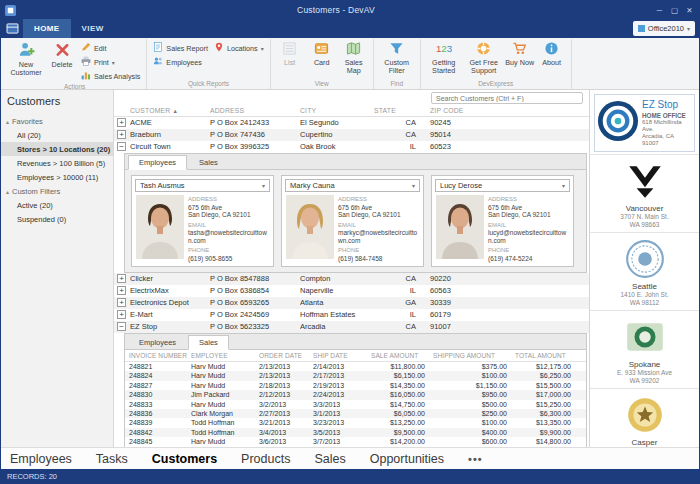 The width and height of the screenshot is (700, 484). Describe the element at coordinates (110, 76) in the screenshot. I see `sales-analysis-button: Sales Analysis` at that location.